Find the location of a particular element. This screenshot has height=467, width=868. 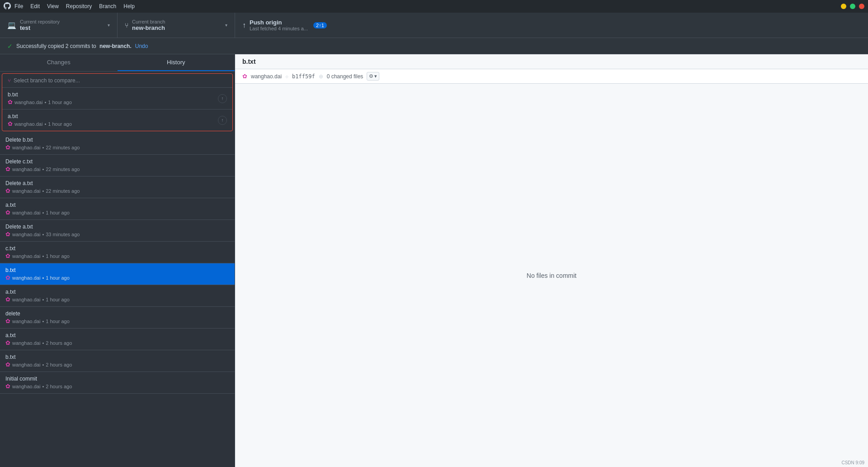

commit-row-0: Delete b.txt ✿ wanghao.dai • 22 minutes … is located at coordinates (118, 144).